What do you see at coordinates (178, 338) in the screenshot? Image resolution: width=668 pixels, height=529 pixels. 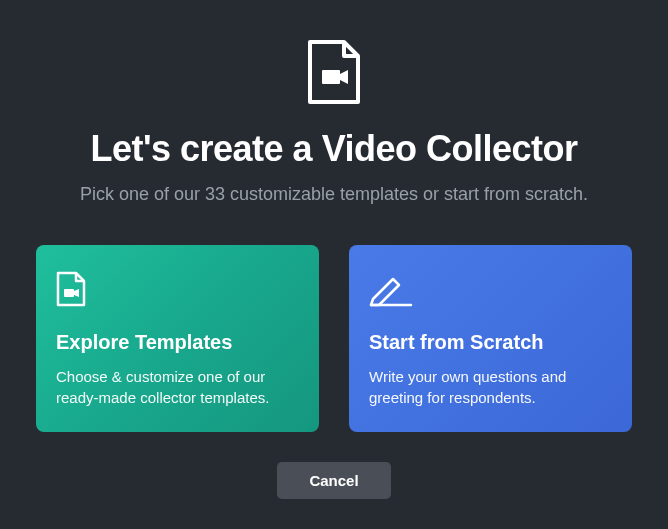 I see `explore-templates-card: Explore Templates Choose & customize one…` at bounding box center [178, 338].